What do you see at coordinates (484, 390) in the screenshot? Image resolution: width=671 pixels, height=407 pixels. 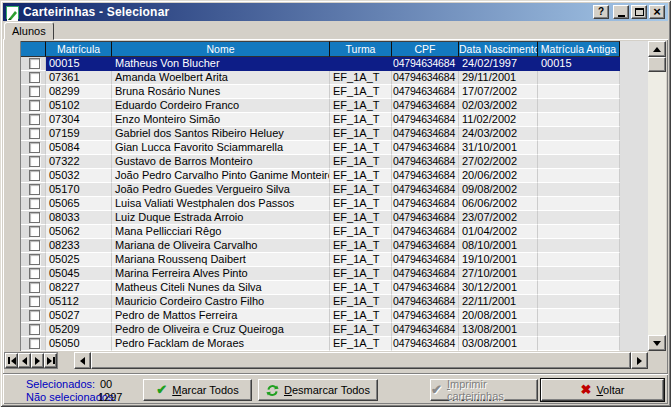 I see `imprimir-carteirinhas-button: ✔ Imprimir carteirinhas` at bounding box center [484, 390].